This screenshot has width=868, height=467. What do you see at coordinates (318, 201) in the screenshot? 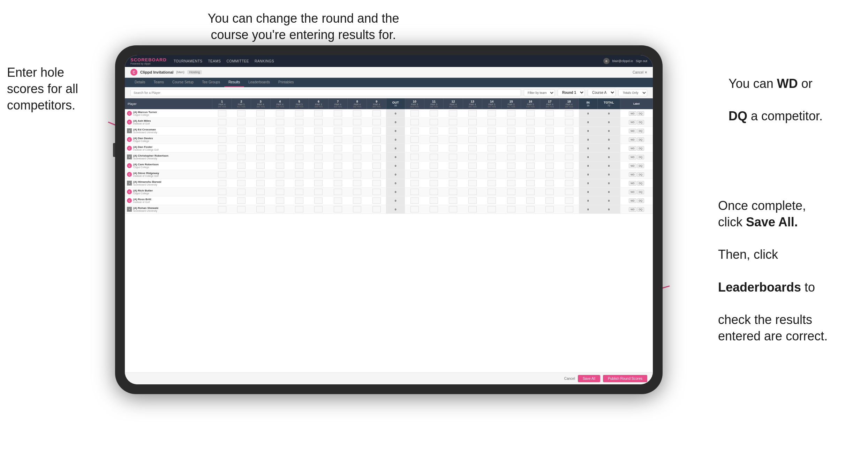
I see `score-input-h6-p10` at bounding box center [318, 201].